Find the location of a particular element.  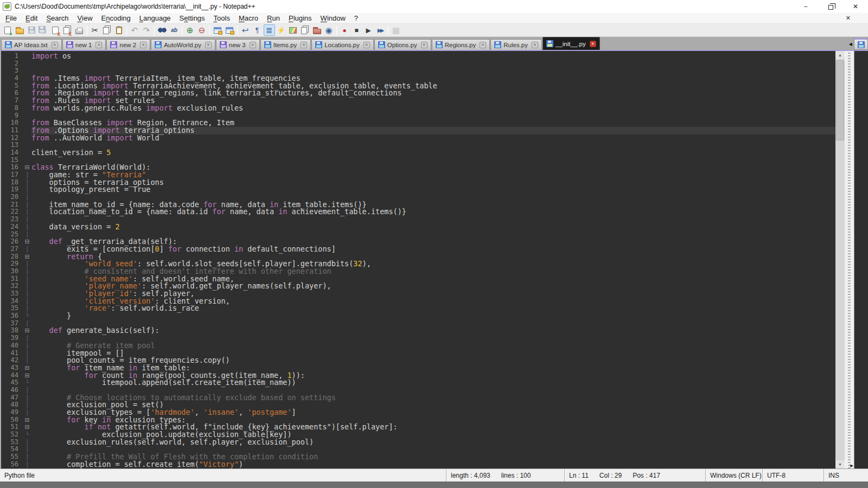

tab-new-1: new 1✕ is located at coordinates (85, 44).